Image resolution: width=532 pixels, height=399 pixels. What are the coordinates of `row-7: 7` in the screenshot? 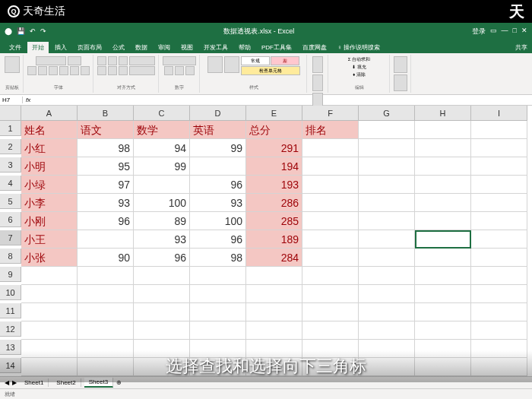 It's located at (11, 238).